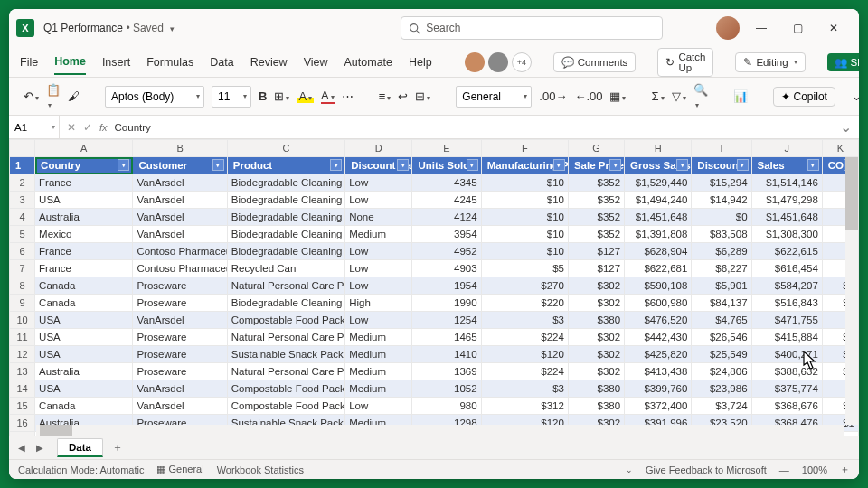  I want to click on collaborators: +4, so click(498, 62).